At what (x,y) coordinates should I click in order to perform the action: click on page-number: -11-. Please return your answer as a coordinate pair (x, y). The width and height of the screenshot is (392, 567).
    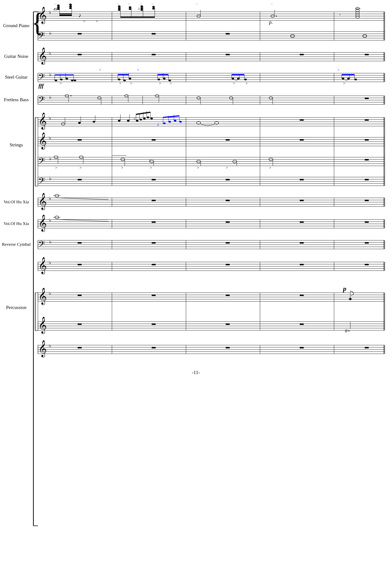
    Looking at the image, I should click on (196, 372).